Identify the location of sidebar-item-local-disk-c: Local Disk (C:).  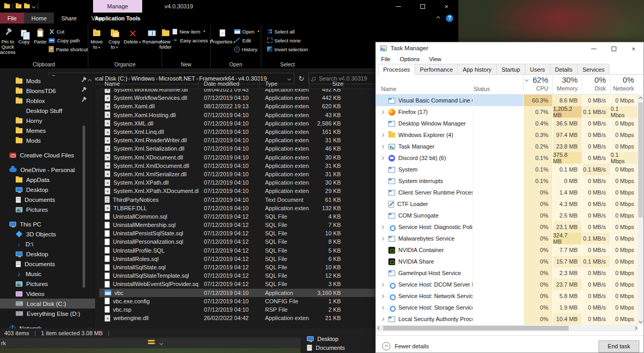
(48, 303).